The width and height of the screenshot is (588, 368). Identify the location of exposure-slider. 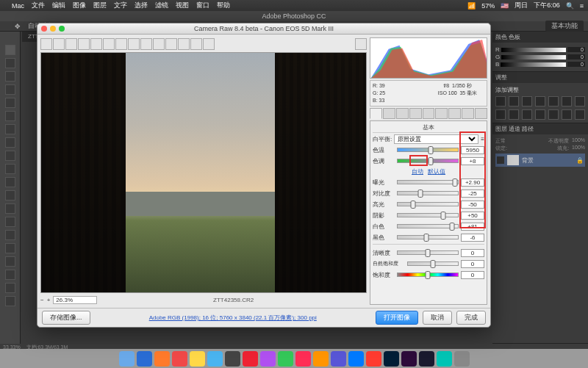
(428, 182).